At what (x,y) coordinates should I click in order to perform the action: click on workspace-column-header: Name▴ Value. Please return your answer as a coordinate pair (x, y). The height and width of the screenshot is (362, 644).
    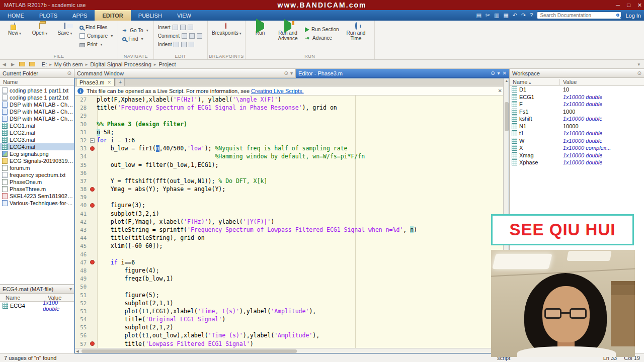
    Looking at the image, I should click on (577, 82).